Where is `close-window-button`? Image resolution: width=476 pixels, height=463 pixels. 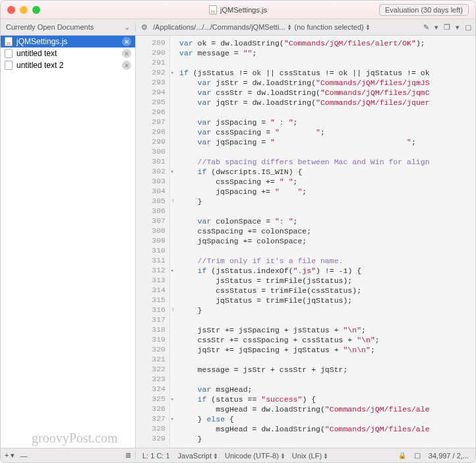 close-window-button is located at coordinates (11, 10).